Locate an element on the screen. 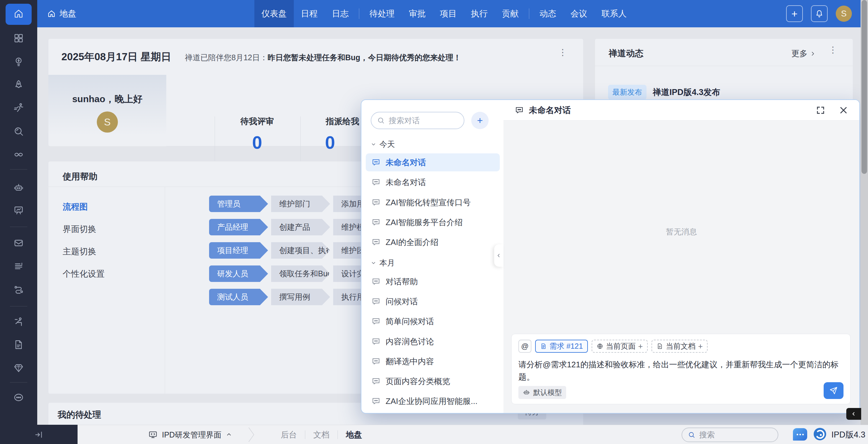  close-icon is located at coordinates (843, 110).